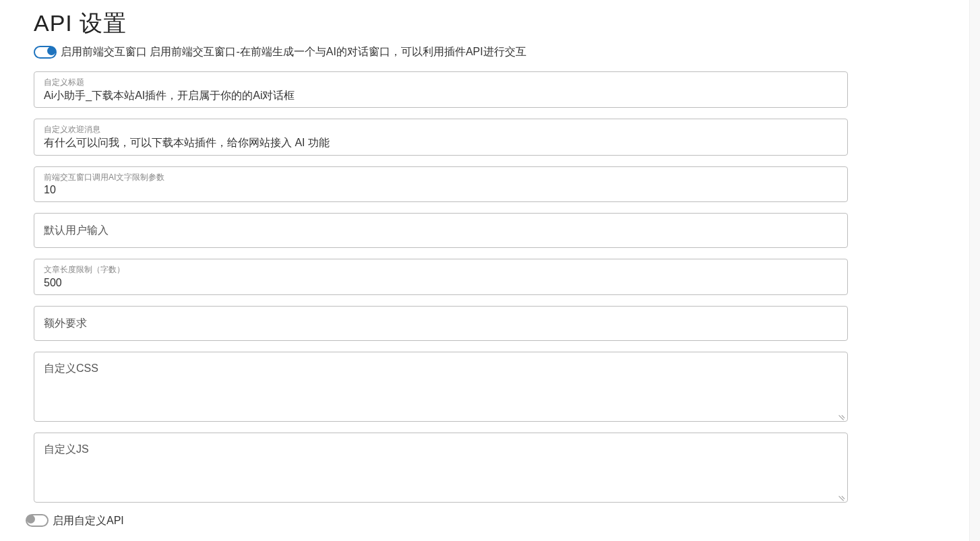 The height and width of the screenshot is (541, 980). Describe the element at coordinates (441, 190) in the screenshot. I see `input-text-limit` at that location.